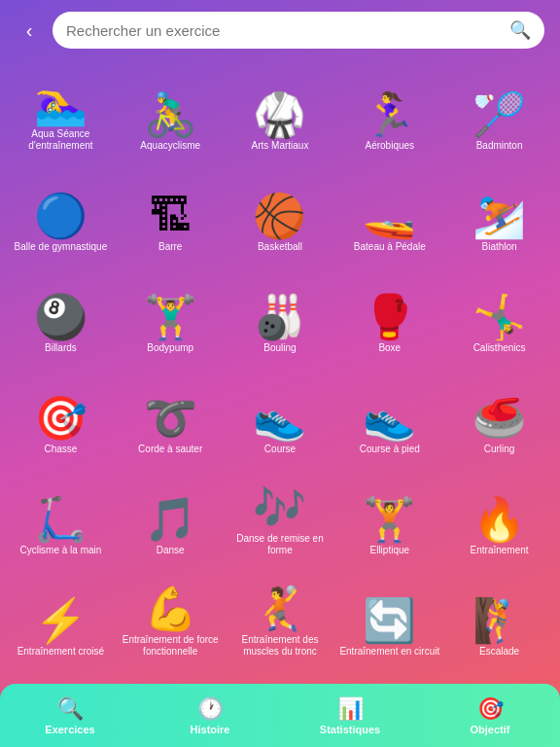  I want to click on nav-icon-histoire: 🕐, so click(210, 709).